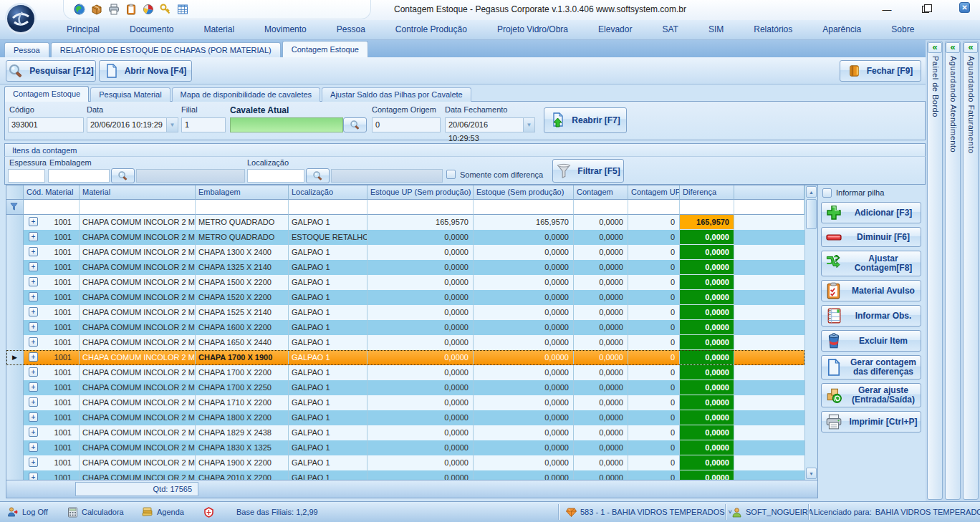 This screenshot has width=980, height=522. What do you see at coordinates (276, 176) in the screenshot?
I see `localizacao-input` at bounding box center [276, 176].